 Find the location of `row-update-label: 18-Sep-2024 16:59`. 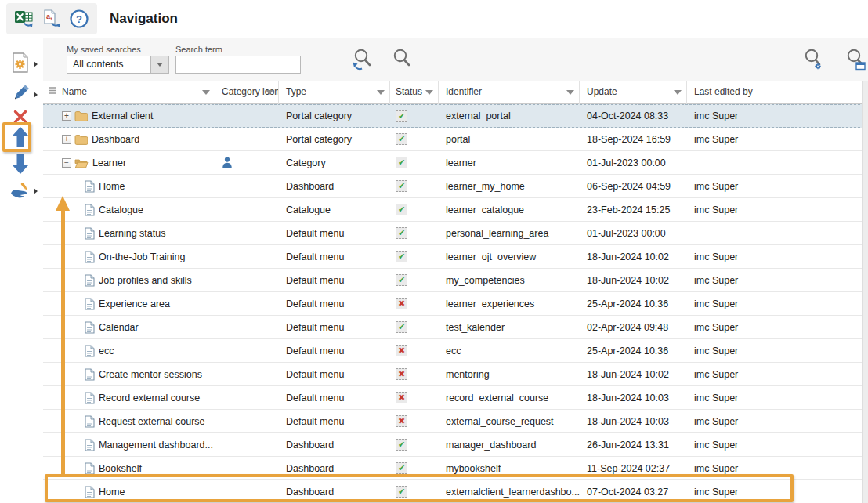

row-update-label: 18-Sep-2024 16:59 is located at coordinates (628, 139).